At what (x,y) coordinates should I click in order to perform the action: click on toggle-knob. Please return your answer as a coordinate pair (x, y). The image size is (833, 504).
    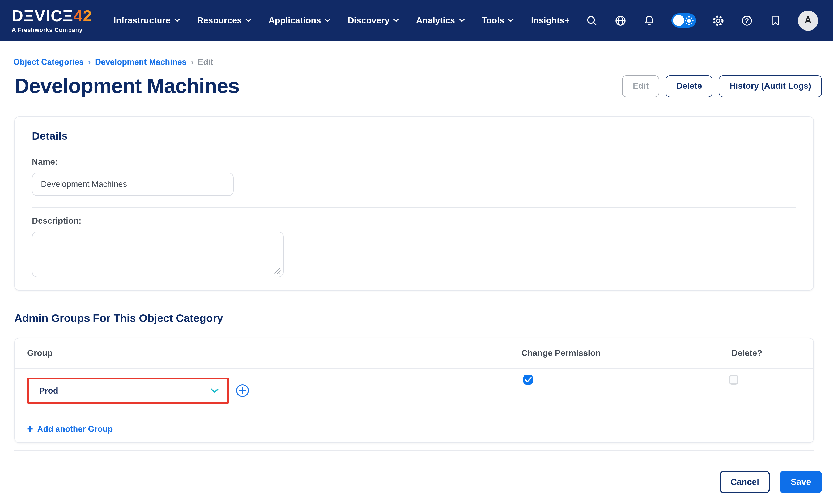
    Looking at the image, I should click on (679, 20).